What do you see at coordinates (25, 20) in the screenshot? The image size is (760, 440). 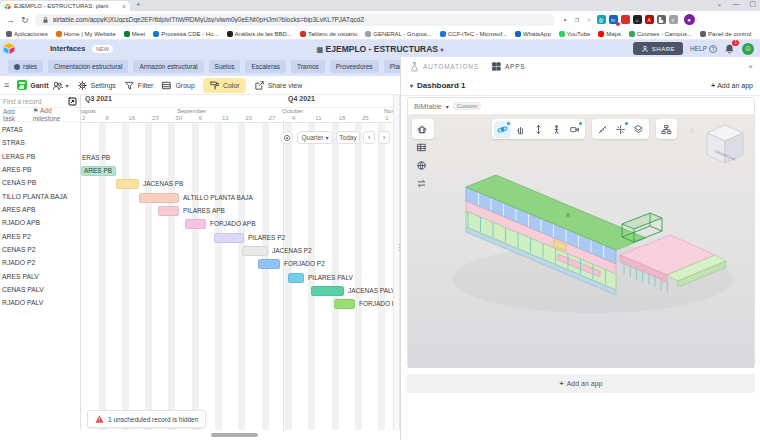 I see `reload-icon: ↻` at bounding box center [25, 20].